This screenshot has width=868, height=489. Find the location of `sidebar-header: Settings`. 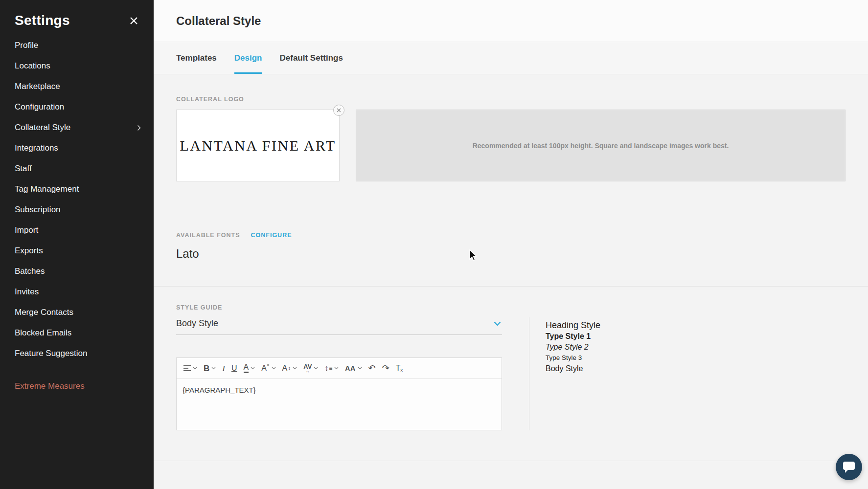

sidebar-header: Settings is located at coordinates (77, 18).